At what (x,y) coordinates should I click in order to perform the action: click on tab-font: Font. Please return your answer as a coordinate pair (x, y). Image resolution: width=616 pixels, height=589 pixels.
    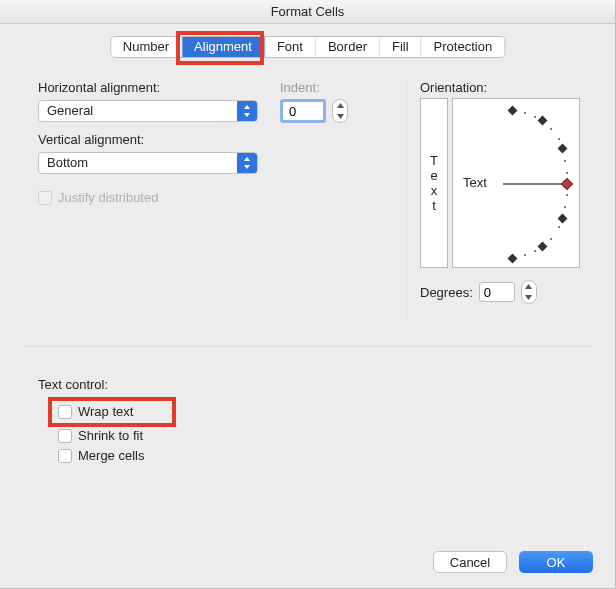
    Looking at the image, I should click on (290, 47).